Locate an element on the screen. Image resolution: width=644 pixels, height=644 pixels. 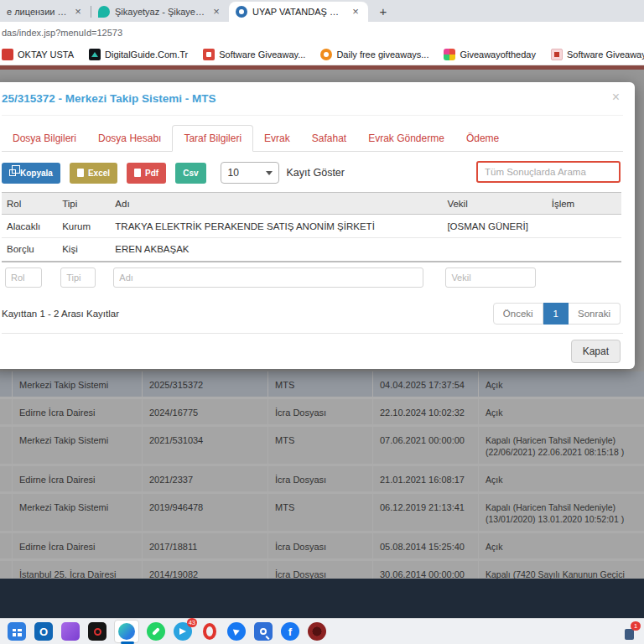
bookmark-daily-free-giveaways: Daily free giveaways... is located at coordinates (374, 55).